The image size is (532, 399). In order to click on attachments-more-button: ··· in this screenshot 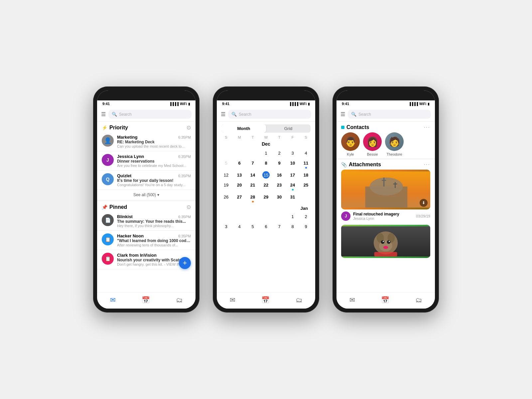, I will do `click(427, 165)`.